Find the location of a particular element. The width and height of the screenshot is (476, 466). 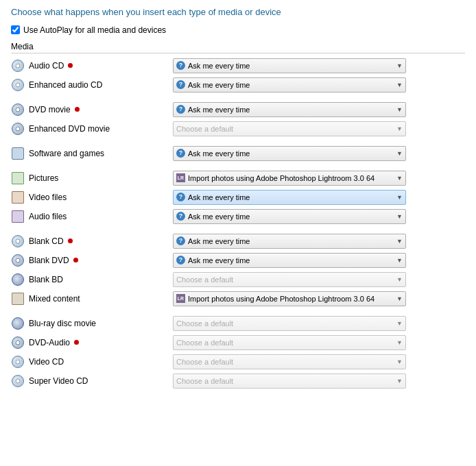

dvd-audio-label: DVD-Audio is located at coordinates (49, 343).